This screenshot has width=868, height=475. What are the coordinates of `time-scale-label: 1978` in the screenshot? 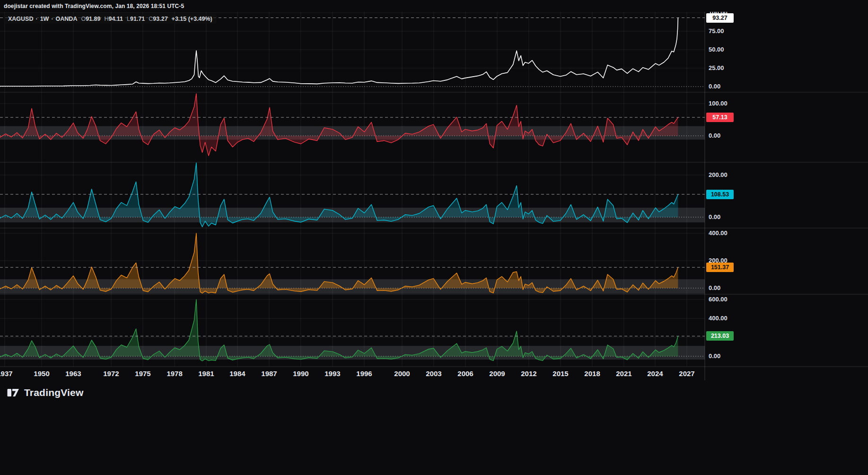 It's located at (174, 374).